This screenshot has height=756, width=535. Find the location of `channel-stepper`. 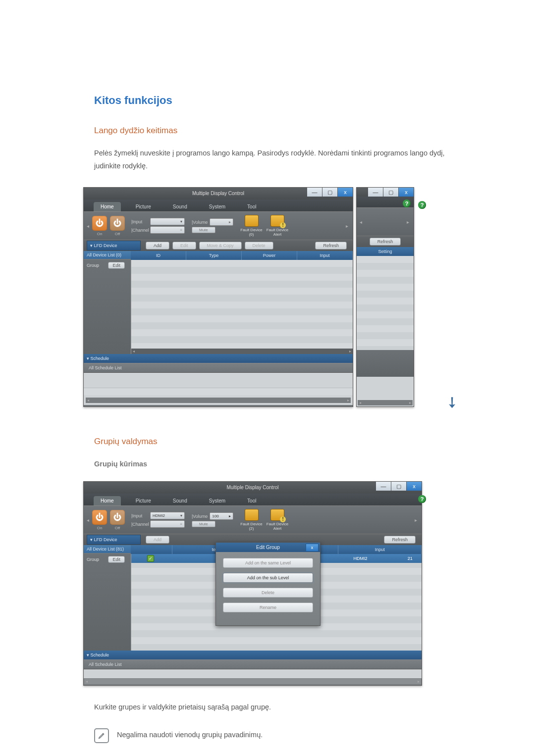

channel-stepper is located at coordinates (167, 230).